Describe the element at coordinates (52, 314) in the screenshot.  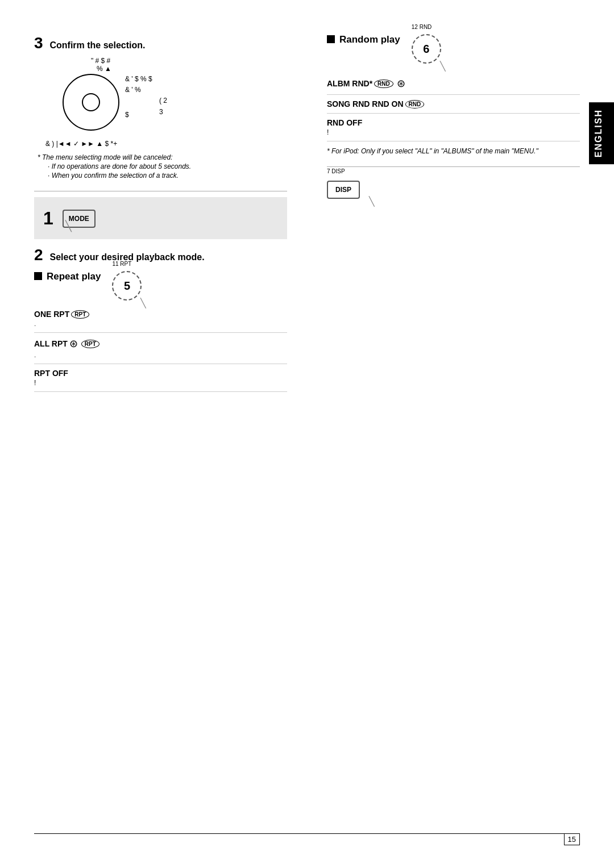
I see `one-rpt-label: ONE RPT` at that location.